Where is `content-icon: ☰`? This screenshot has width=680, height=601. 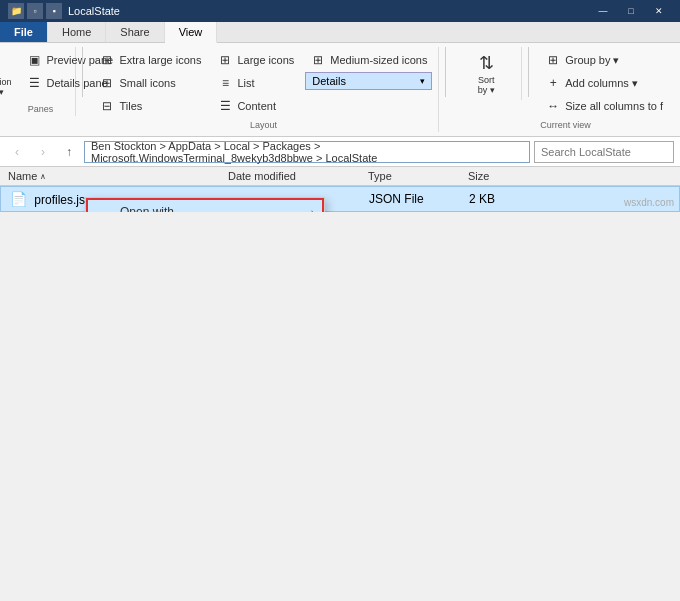
content-icon: ☰ is located at coordinates (225, 106).